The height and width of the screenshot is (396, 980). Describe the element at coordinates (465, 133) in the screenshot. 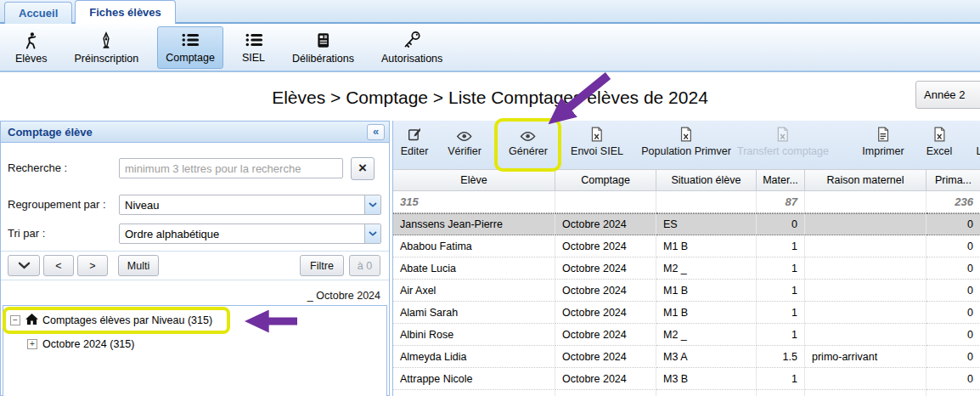

I see `eye-icon` at that location.